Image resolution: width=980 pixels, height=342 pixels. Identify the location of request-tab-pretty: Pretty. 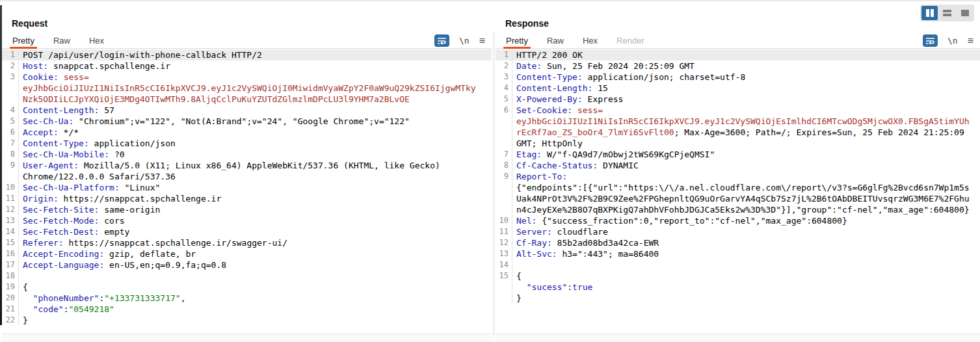
(23, 40).